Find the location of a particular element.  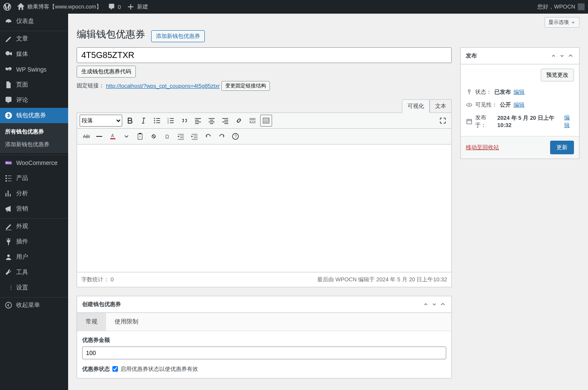

menu-products: 产品 is located at coordinates (34, 178).